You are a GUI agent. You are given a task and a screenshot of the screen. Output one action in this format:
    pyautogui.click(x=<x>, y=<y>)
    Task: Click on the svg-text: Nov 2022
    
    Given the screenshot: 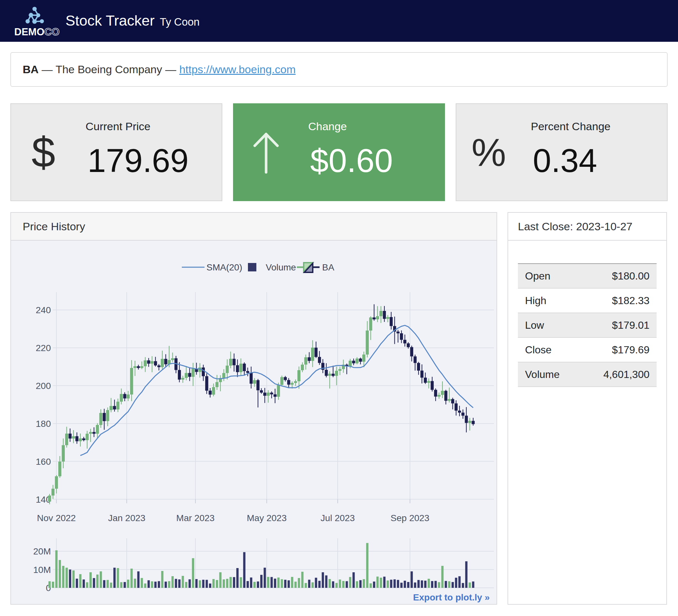 What is the action you would take?
    pyautogui.click(x=57, y=518)
    